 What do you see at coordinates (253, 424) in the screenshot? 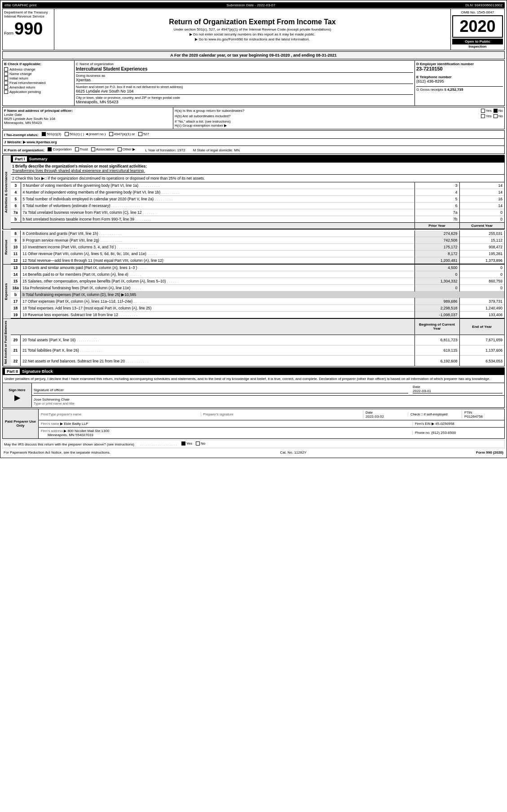
I see `paid-preparer-section: Paid Preparer Use Only Print/Type prepar…` at bounding box center [253, 424].